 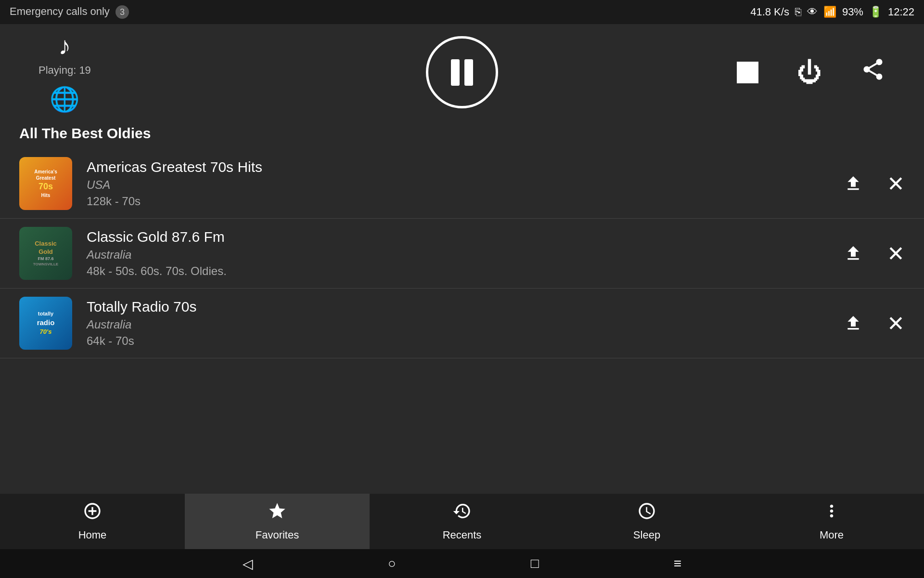 What do you see at coordinates (458, 255) in the screenshot?
I see `station-country-2: Australia` at bounding box center [458, 255].